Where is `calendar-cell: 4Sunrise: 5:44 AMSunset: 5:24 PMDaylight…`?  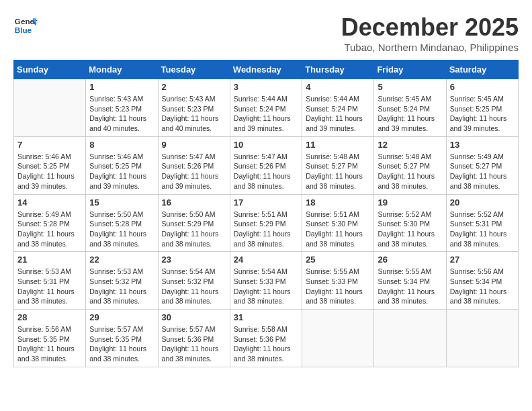 calendar-cell: 4Sunrise: 5:44 AMSunset: 5:24 PMDaylight… is located at coordinates (339, 108).